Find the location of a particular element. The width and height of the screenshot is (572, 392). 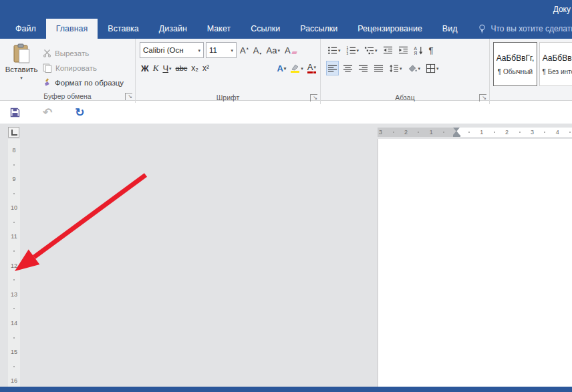

save-button is located at coordinates (15, 112).